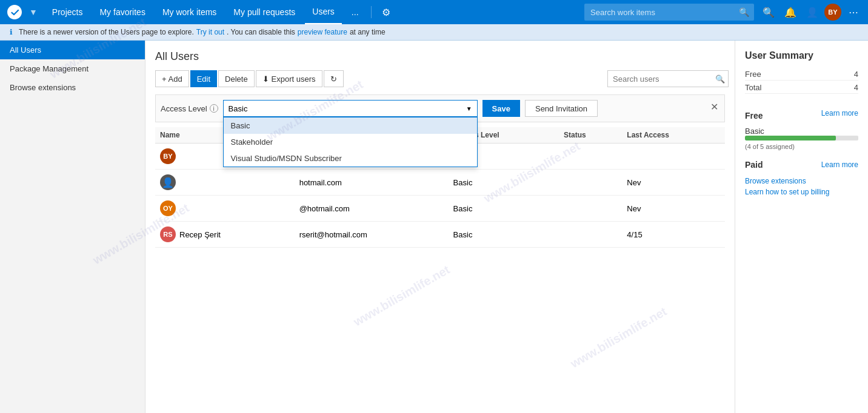 This screenshot has width=868, height=413. I want to click on banner-suffix: . You can disable this, so click(261, 32).